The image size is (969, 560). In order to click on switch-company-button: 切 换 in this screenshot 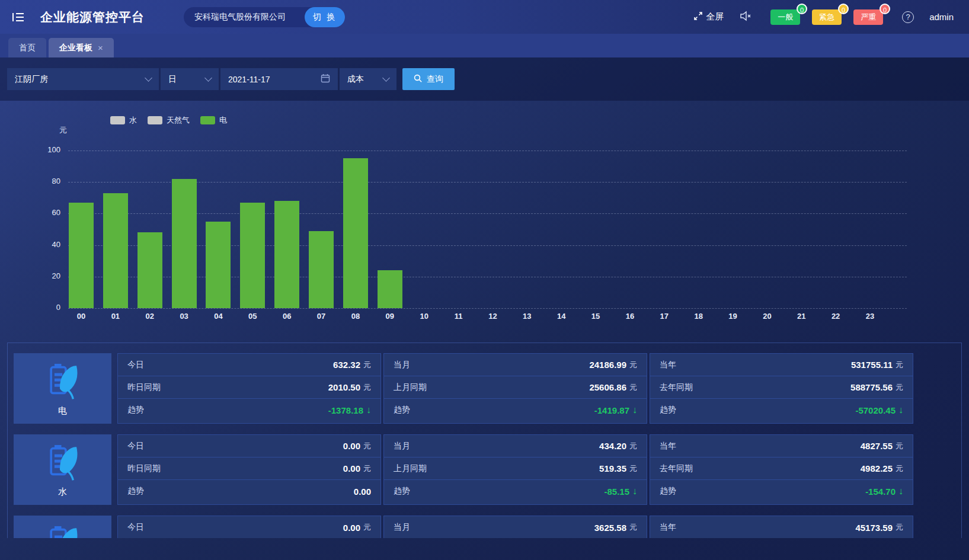, I will do `click(325, 17)`.